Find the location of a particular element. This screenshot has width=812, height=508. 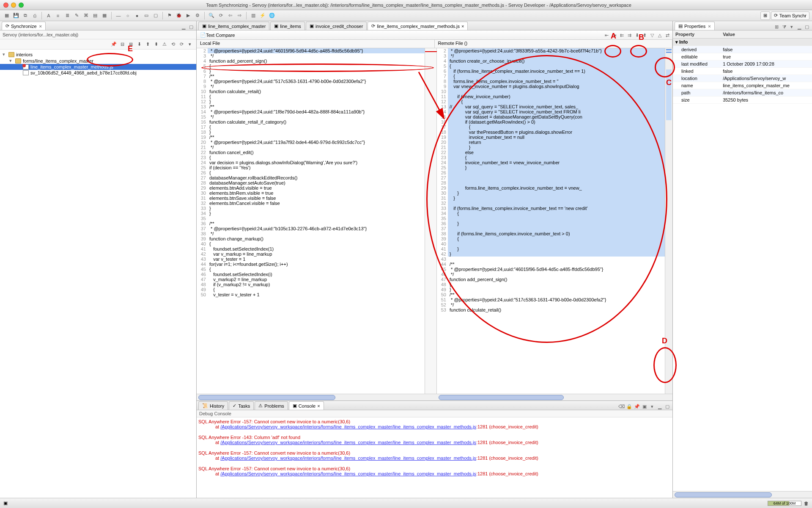

editor-tab-3: ⟳ line_items_complex_master_methods.js × is located at coordinates (418, 26).